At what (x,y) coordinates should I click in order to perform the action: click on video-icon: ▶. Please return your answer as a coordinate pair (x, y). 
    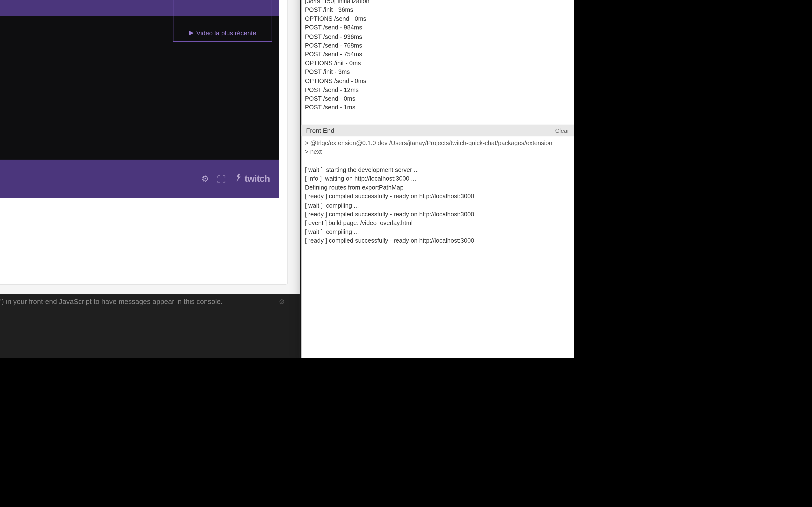
    Looking at the image, I should click on (191, 33).